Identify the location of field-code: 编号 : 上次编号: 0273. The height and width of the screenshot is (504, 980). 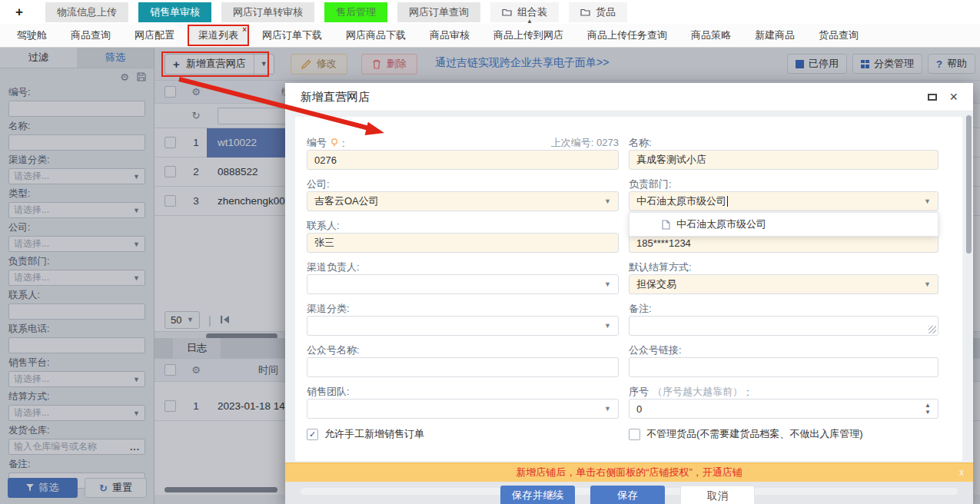
(463, 153).